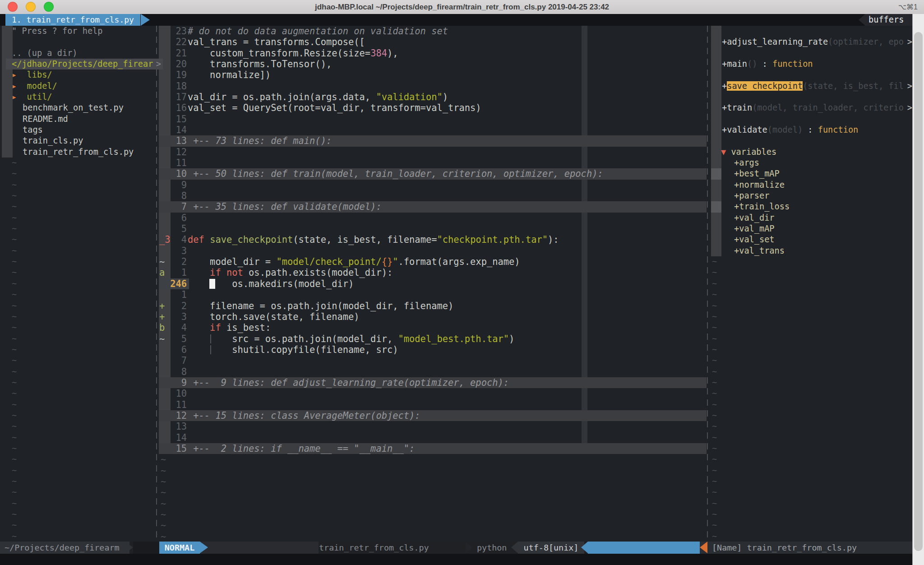 Image resolution: width=924 pixels, height=565 pixels. I want to click on code-line: if not os.path.exists(model_dir):, so click(290, 273).